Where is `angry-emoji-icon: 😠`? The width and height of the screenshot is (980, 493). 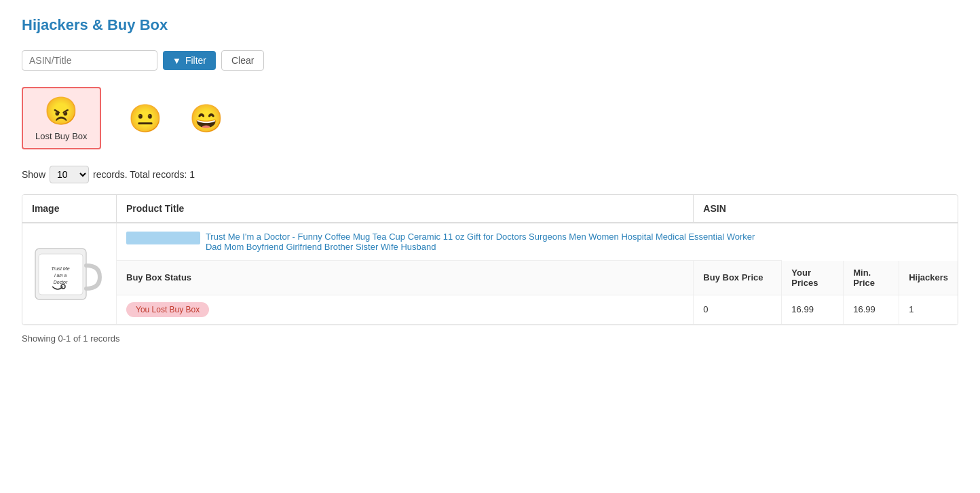 angry-emoji-icon: 😠 is located at coordinates (61, 111).